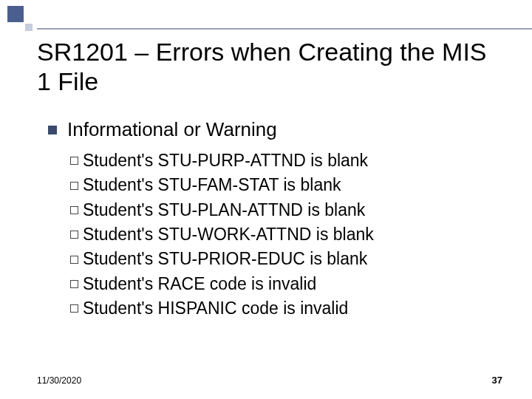  What do you see at coordinates (275, 130) in the screenshot?
I see `section-heading-row: Informational or Warning` at bounding box center [275, 130].